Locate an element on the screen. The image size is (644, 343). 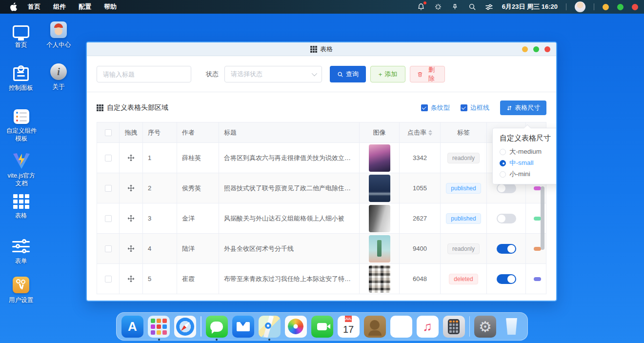
table-row: 1 薛桂英 合将区到真农六与再走很律值关技为说效立党样世 3342 readon… is located at coordinates (322, 158).